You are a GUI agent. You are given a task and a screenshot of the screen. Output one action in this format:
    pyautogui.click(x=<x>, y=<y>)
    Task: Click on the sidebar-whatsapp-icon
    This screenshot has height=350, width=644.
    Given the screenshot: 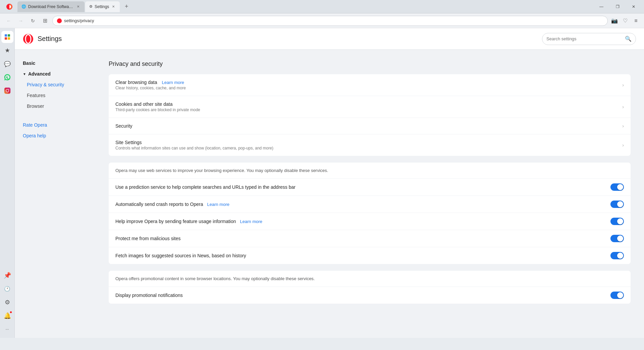 What is the action you would take?
    pyautogui.click(x=7, y=77)
    